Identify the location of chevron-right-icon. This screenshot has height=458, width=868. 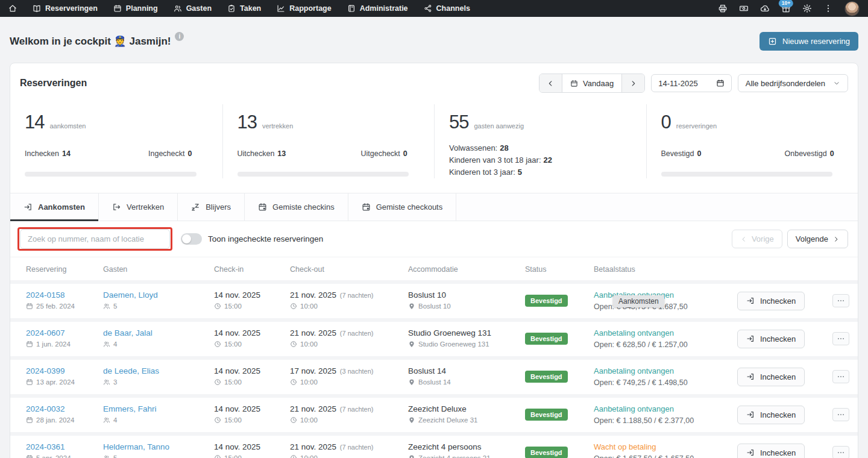
(836, 239).